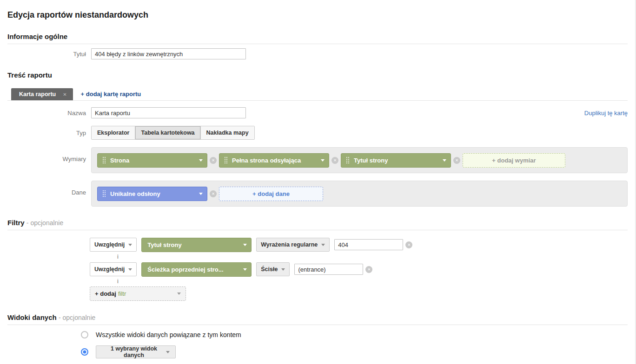 The width and height of the screenshot is (636, 364). What do you see at coordinates (318, 54) in the screenshot?
I see `report-title-row: Tytuł` at bounding box center [318, 54].